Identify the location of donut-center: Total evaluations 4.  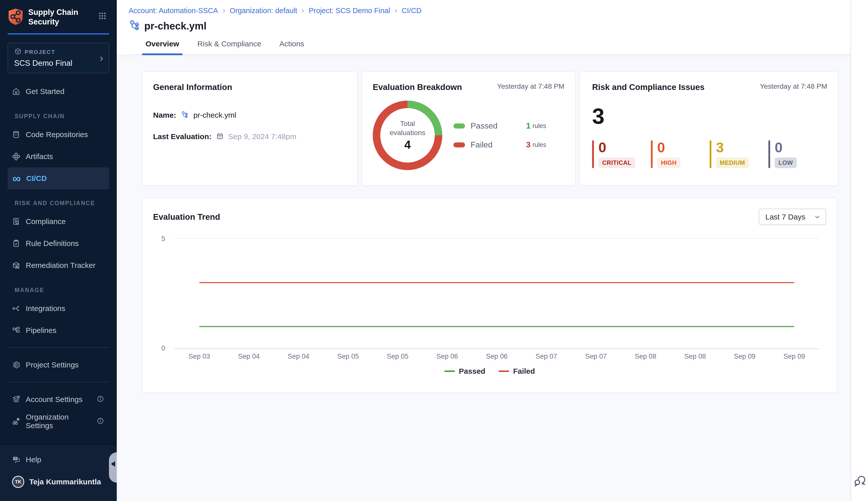
(408, 135).